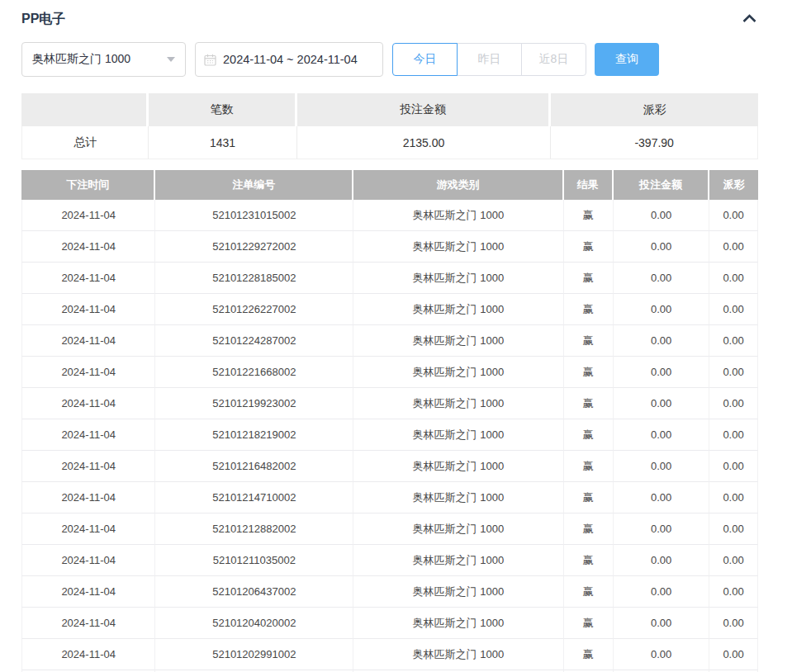 This screenshot has height=672, width=792. I want to click on record-row: 2024-11-0452101218219002奥林匹斯之门 1000赢0.00…, so click(390, 435).